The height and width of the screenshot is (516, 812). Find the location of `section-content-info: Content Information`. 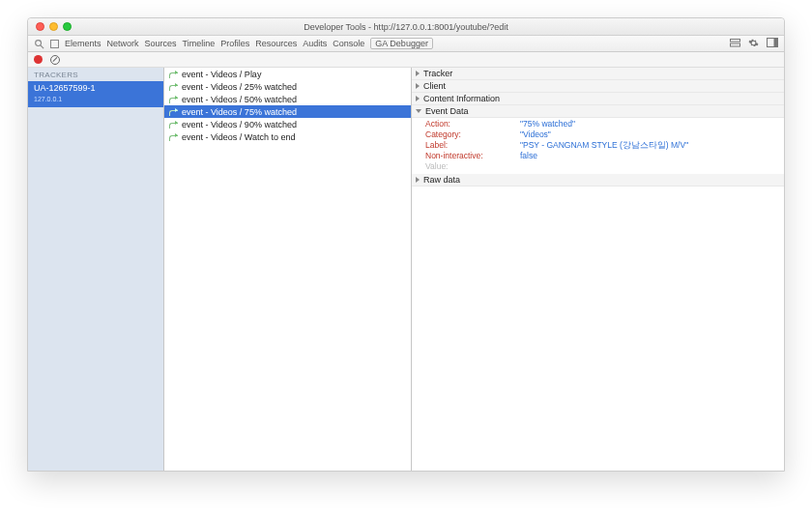

section-content-info: Content Information is located at coordinates (597, 99).